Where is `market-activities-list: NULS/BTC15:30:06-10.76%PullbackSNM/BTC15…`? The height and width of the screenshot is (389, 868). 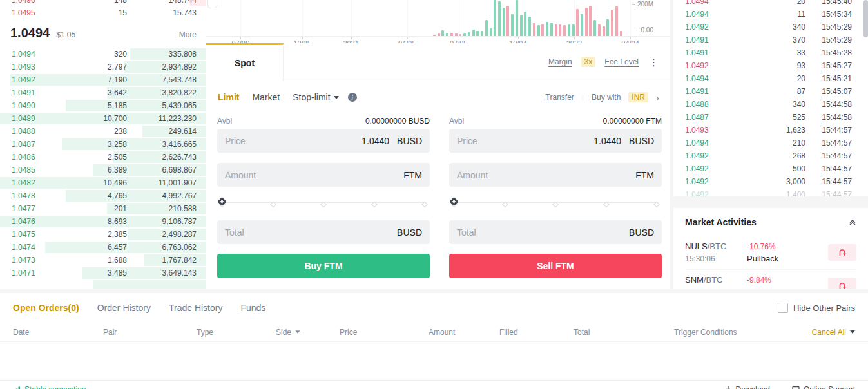 market-activities-list: NULS/BTC15:30:06-10.76%PullbackSNM/BTC15… is located at coordinates (771, 263).